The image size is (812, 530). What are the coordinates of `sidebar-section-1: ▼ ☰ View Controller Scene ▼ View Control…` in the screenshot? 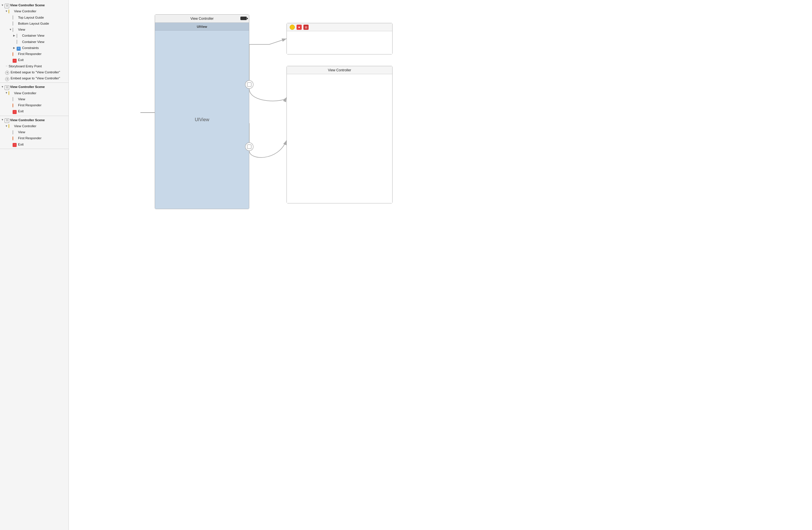 It's located at (34, 42).